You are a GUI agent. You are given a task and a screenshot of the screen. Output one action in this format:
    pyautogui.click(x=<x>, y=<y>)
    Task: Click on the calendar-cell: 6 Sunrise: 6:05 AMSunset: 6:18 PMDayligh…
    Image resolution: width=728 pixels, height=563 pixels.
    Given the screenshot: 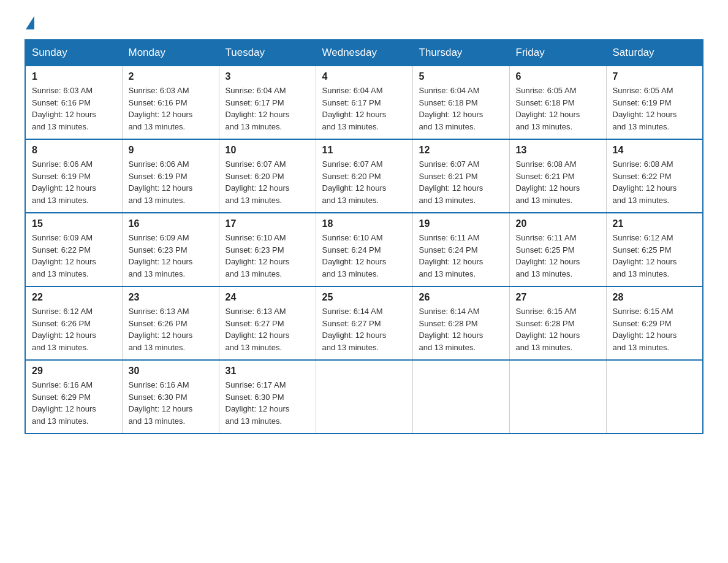 What is the action you would take?
    pyautogui.click(x=558, y=102)
    